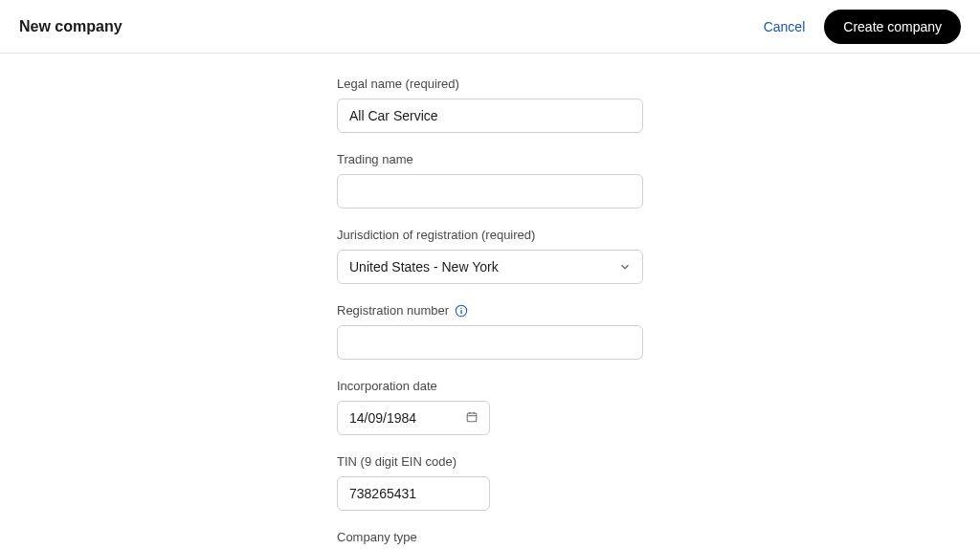 Image resolution: width=980 pixels, height=549 pixels. I want to click on legal-name-input, so click(490, 116).